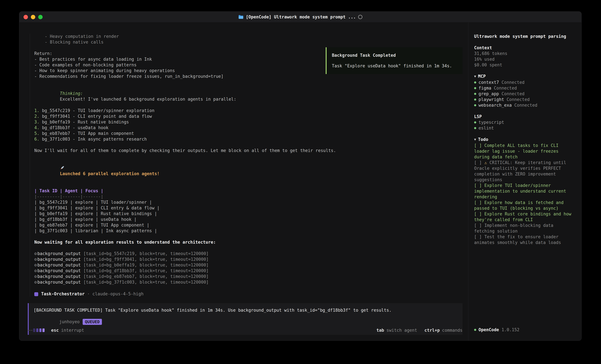 The image size is (601, 364). I want to click on mcp-item: playwright Connected, so click(523, 99).